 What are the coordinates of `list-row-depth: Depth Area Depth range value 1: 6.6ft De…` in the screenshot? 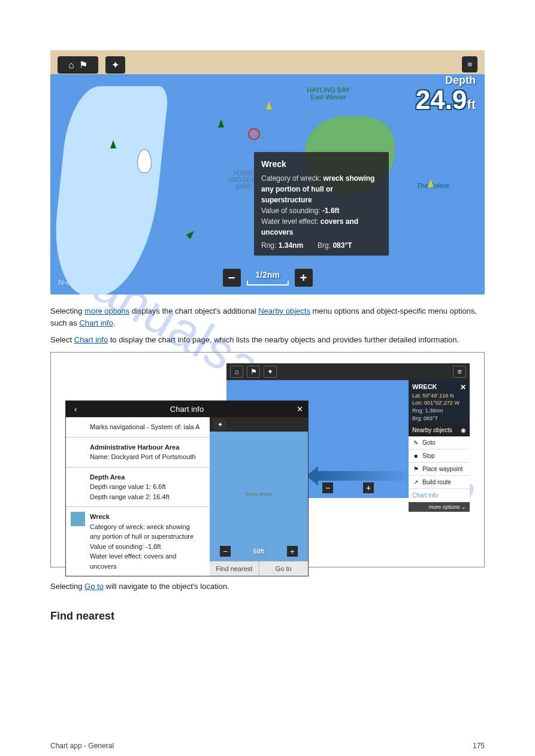 It's located at (138, 487).